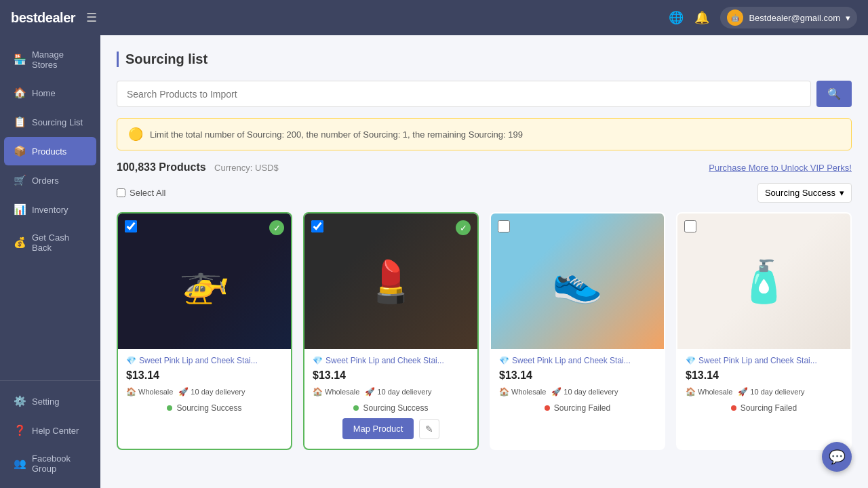  What do you see at coordinates (336, 134) in the screenshot?
I see `alert-text: Limit the total number of Sourcing: 200,…` at bounding box center [336, 134].